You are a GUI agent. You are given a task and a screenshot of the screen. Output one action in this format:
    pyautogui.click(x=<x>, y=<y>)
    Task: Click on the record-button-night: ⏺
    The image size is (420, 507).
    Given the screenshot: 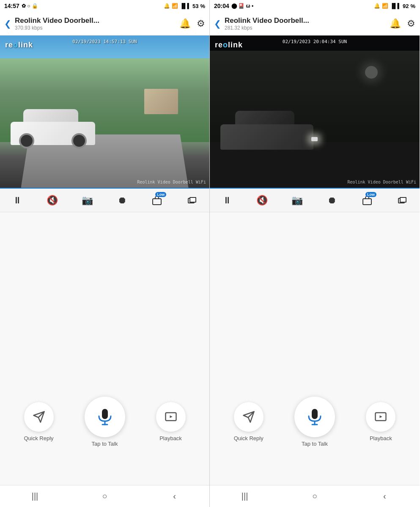 What is the action you would take?
    pyautogui.click(x=332, y=200)
    